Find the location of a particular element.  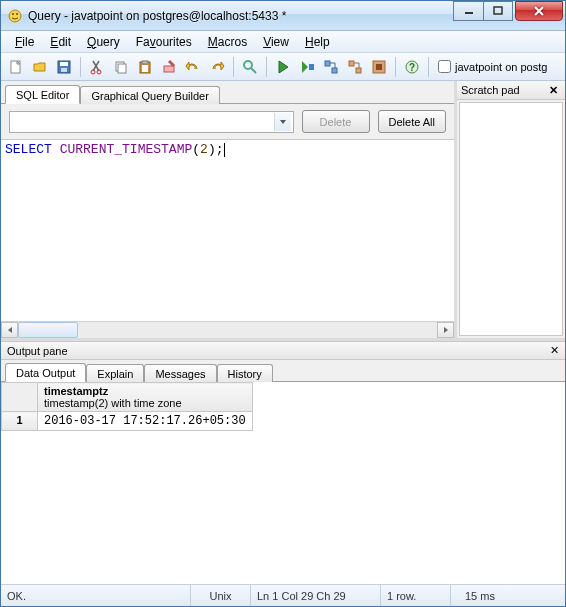

clear-icon is located at coordinates (169, 67).